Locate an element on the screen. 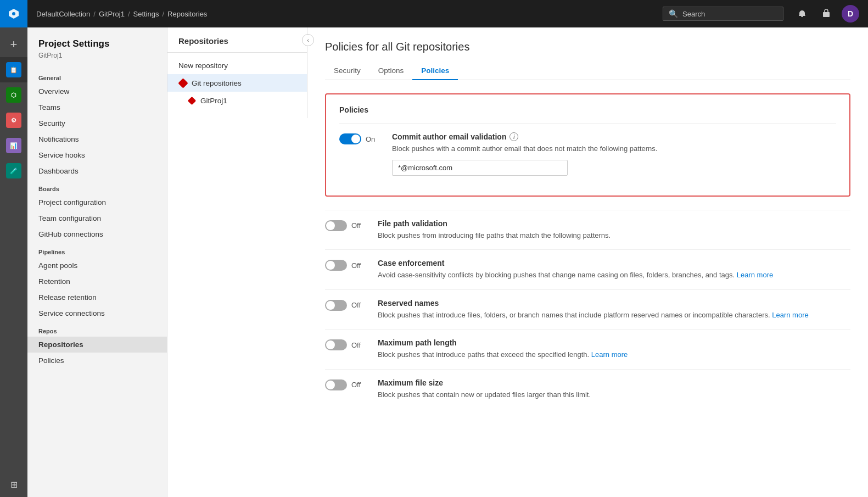 The image size is (868, 497). reserved-names-toggle-group: Off is located at coordinates (347, 305).